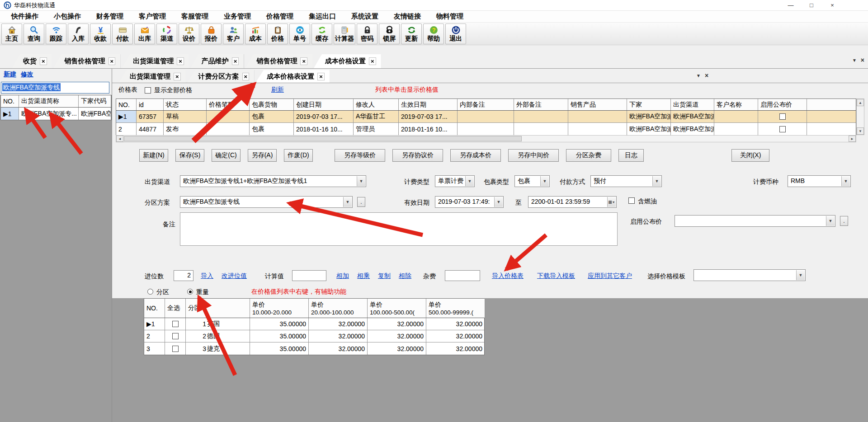 This screenshot has height=422, width=868. What do you see at coordinates (361, 202) in the screenshot?
I see `zone-plan-browse-button: .` at bounding box center [361, 202].